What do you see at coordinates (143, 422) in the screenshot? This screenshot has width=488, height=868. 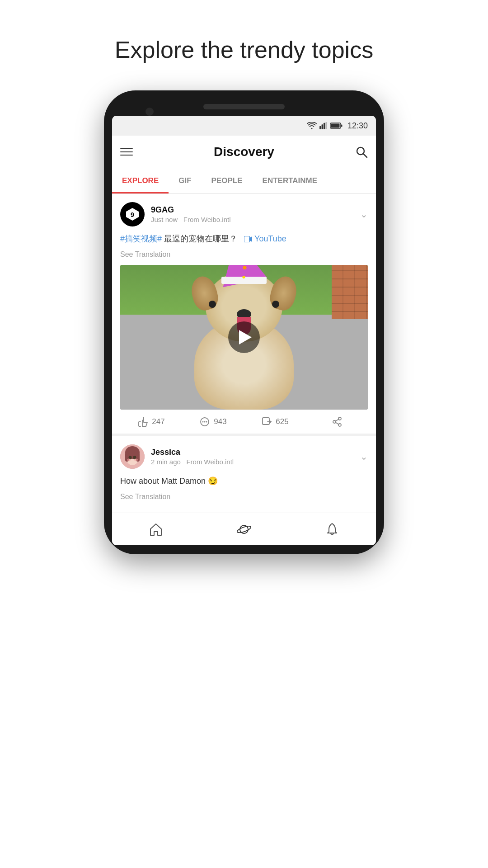 I see `thumbs-up-icon` at bounding box center [143, 422].